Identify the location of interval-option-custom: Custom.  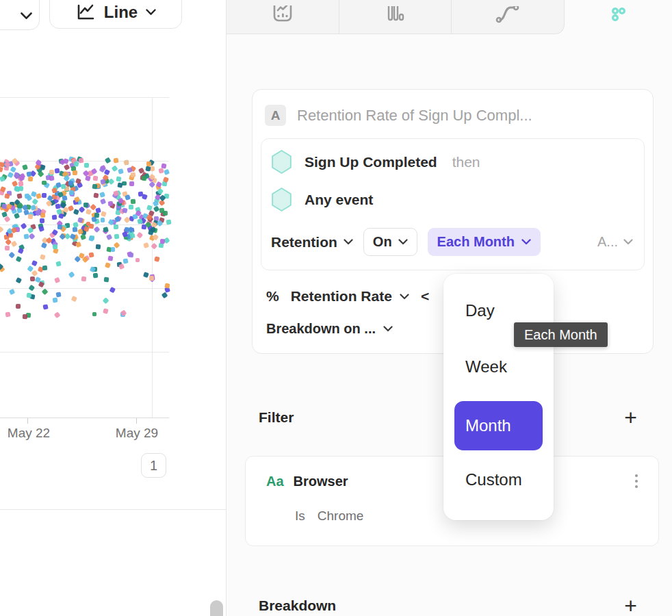
(494, 480).